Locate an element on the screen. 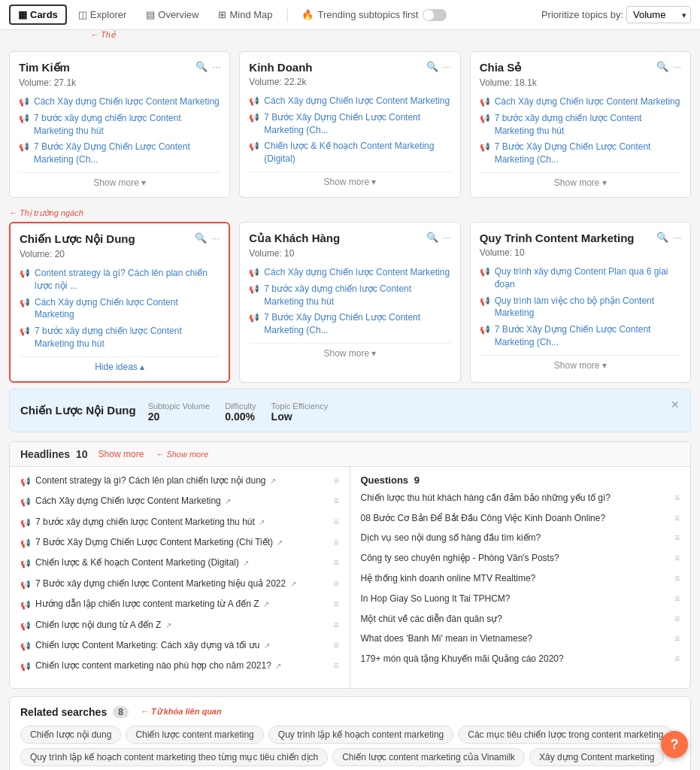 Image resolution: width=700 pixels, height=770 pixels. card-items: 📢 Content strategy là gì? Cách lên plan … is located at coordinates (120, 308).